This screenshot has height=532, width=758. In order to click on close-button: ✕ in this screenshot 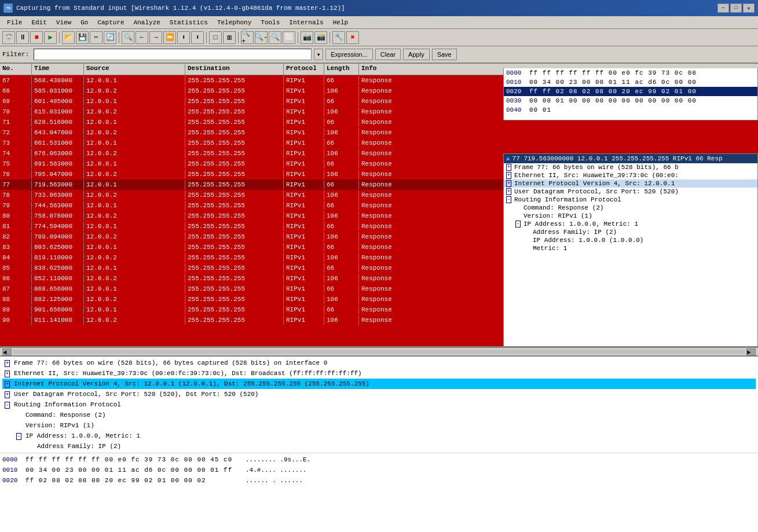, I will do `click(749, 8)`.